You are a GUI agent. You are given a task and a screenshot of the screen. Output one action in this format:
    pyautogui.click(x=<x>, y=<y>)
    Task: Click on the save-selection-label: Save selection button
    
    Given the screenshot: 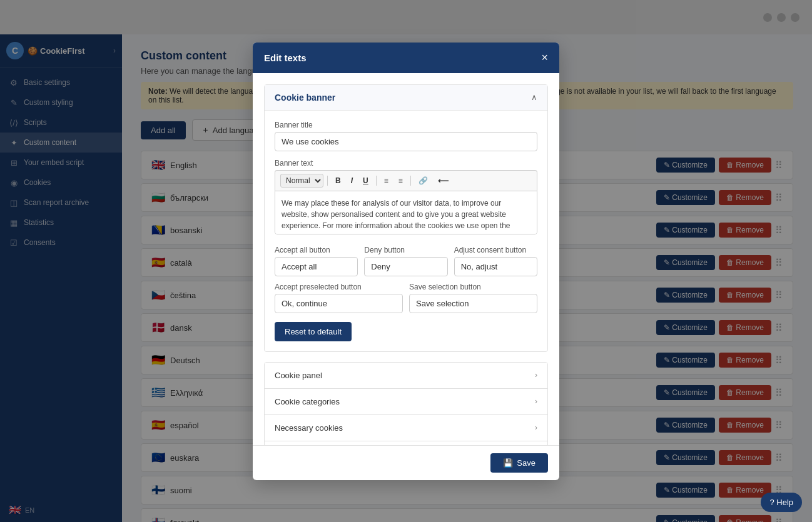 What is the action you would take?
    pyautogui.click(x=473, y=287)
    